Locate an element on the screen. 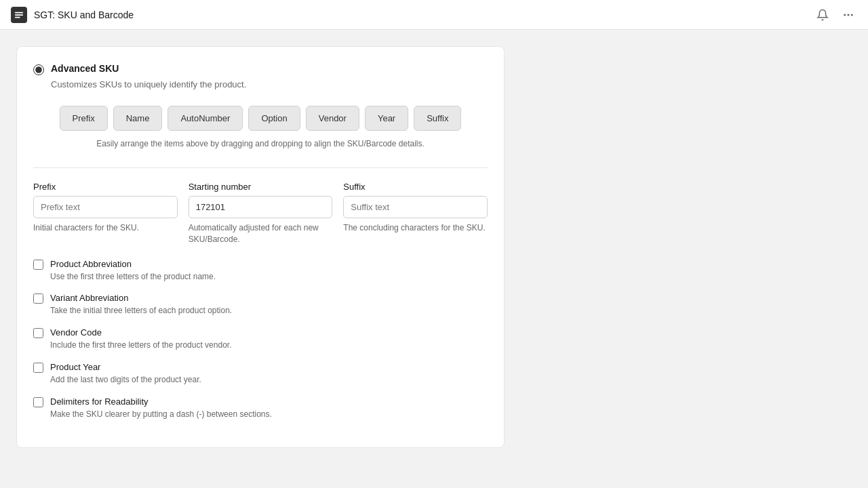 This screenshot has height=488, width=868. checkbox-row-product-year: Product Year is located at coordinates (260, 367).